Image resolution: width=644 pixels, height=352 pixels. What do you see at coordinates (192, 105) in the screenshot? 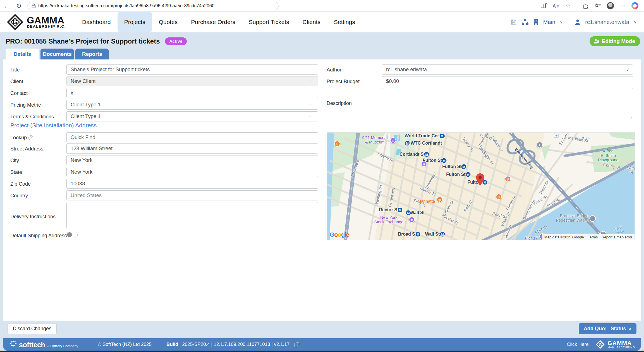
I see `pricing-metric-input` at bounding box center [192, 105].